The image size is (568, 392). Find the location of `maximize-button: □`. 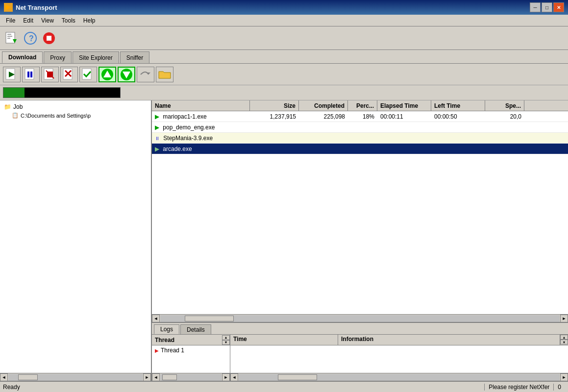

maximize-button: □ is located at coordinates (547, 7).